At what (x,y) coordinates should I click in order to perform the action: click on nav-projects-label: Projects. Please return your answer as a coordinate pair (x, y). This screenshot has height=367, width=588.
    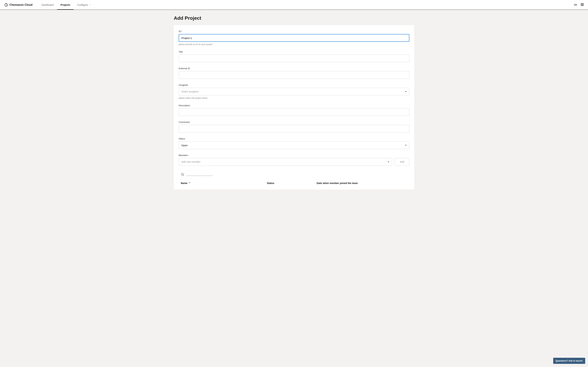
    Looking at the image, I should click on (65, 5).